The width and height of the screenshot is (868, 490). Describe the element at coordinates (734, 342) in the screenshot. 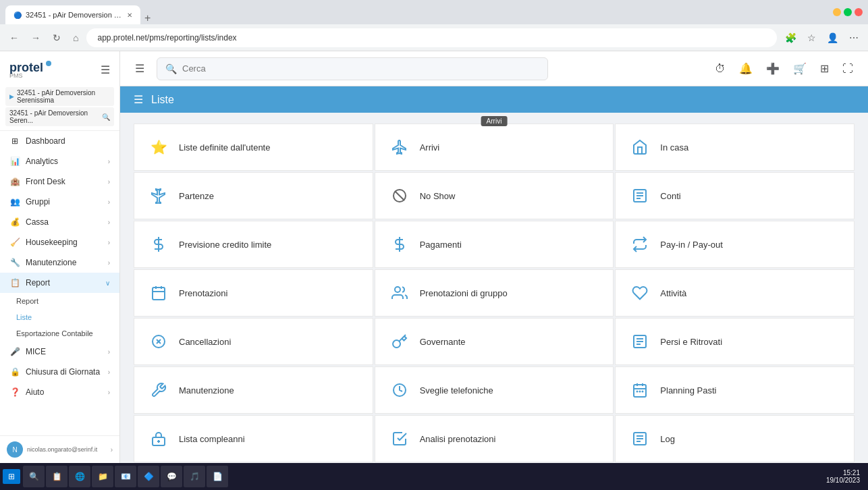

I see `list-item-persi-ritrovati: Persi e Ritrovati` at that location.